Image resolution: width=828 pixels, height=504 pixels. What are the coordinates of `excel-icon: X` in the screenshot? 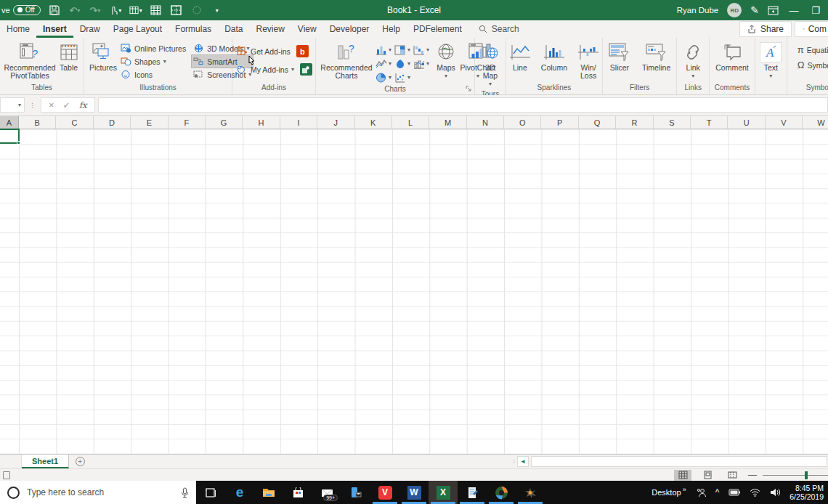 It's located at (443, 492).